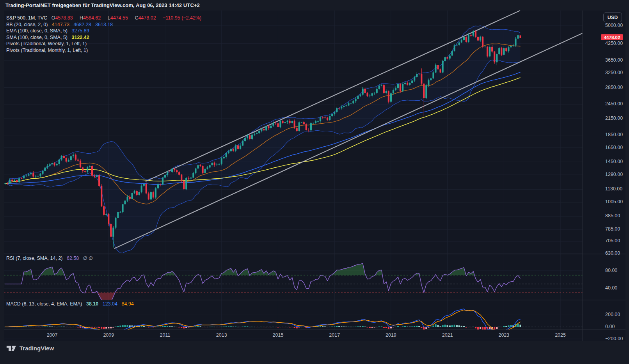  Describe the element at coordinates (614, 174) in the screenshot. I see `axis-label: 1290.00` at that location.